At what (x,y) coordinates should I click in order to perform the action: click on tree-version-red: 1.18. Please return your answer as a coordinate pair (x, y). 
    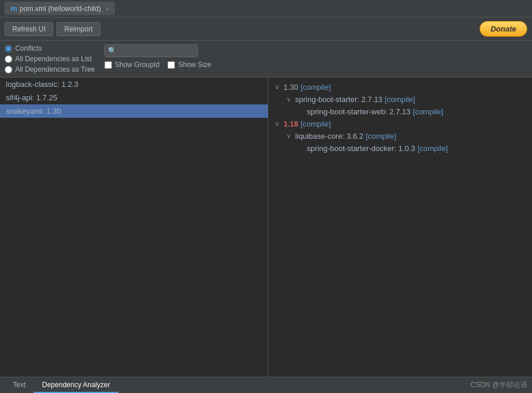
    Looking at the image, I should click on (290, 124).